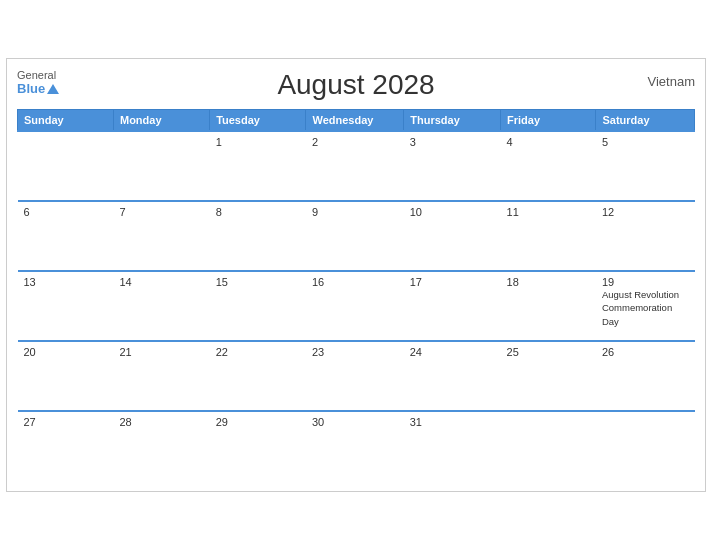 The image size is (712, 550). What do you see at coordinates (355, 142) in the screenshot?
I see `day-number: 2` at bounding box center [355, 142].